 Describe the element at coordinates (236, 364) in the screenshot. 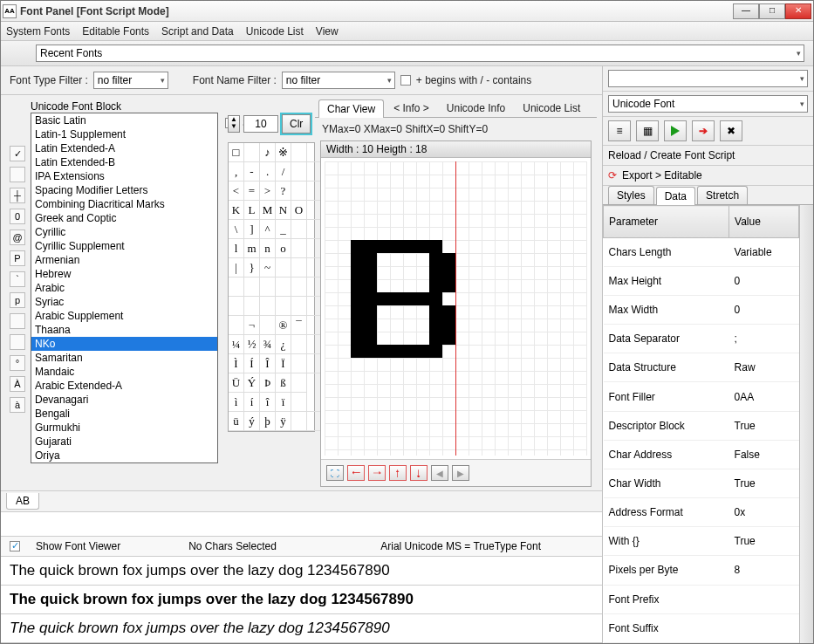

I see `char-cell: Ì` at that location.